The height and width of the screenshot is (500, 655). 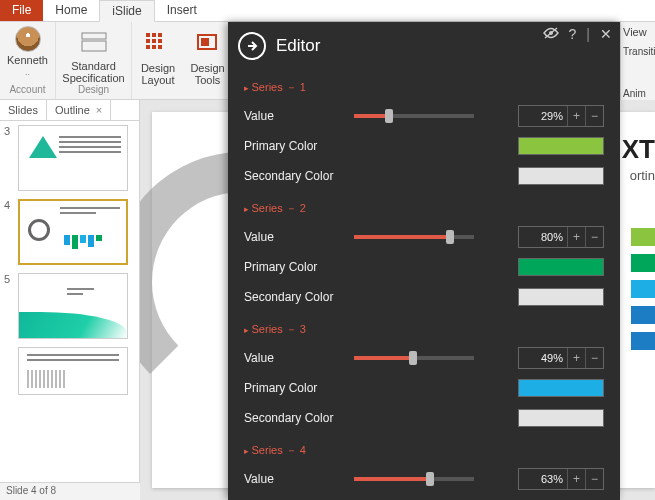 I want to click on editor-title: Editor, so click(x=298, y=46).